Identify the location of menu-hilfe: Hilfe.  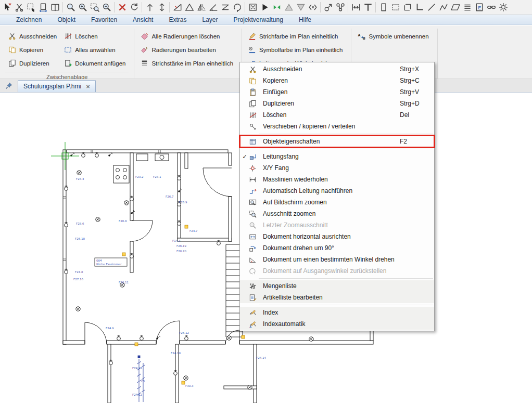
(305, 20).